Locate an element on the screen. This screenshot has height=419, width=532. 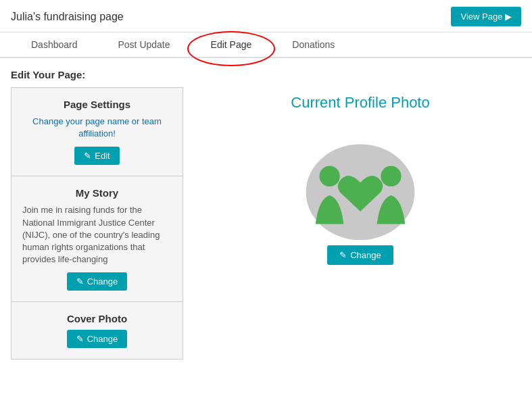
my-story-desc: Join me in raising funds for the Nationa… is located at coordinates (97, 235).